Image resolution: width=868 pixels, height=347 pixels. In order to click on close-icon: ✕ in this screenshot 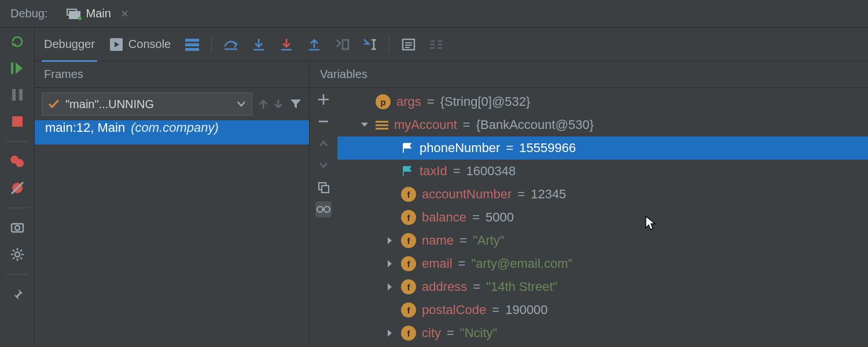, I will do `click(125, 14)`.